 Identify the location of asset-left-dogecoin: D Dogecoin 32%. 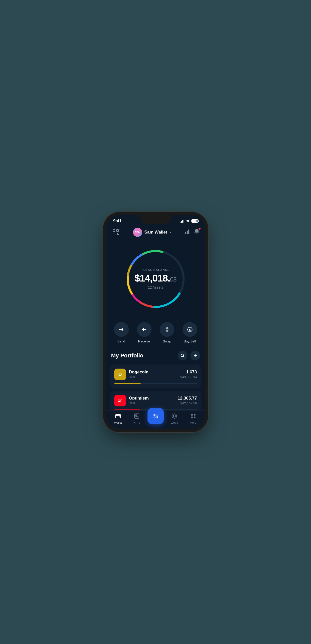
(132, 374).